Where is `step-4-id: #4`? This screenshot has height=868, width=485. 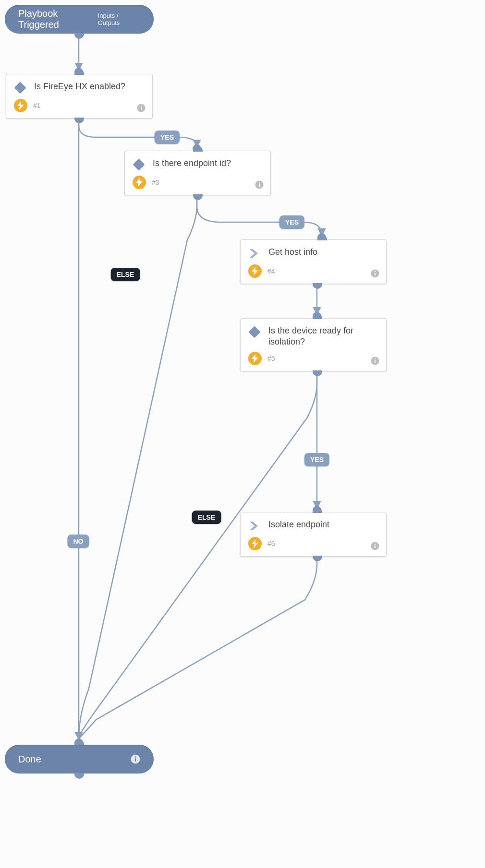
step-4-id: #4 is located at coordinates (271, 271).